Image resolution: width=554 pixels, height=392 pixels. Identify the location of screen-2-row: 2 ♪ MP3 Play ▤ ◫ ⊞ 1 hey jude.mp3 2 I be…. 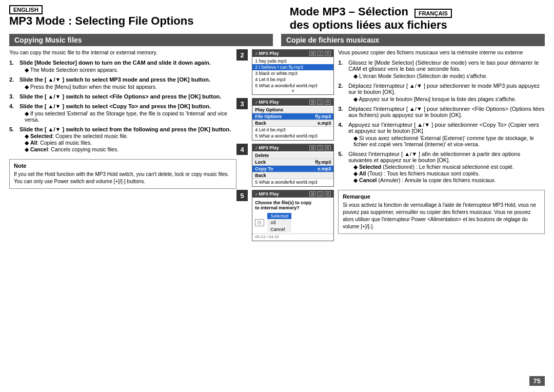
(285, 72).